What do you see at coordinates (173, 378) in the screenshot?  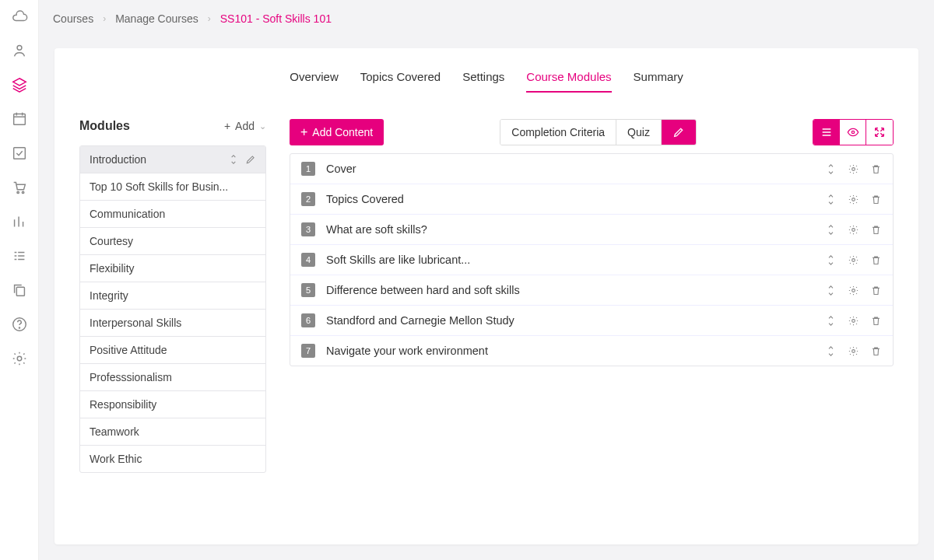 I see `module-item: Professsionalism` at bounding box center [173, 378].